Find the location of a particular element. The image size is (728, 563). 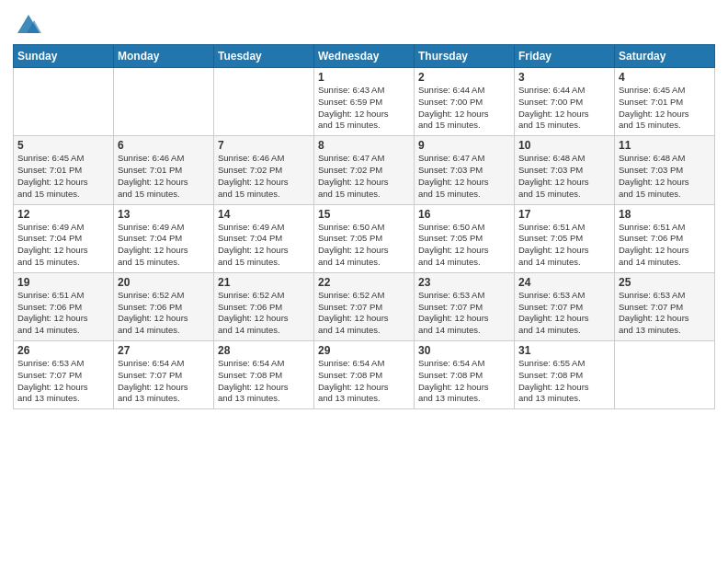

calendar-cell: 11Sunrise: 6:48 AM Sunset: 7:03 PM Dayli… is located at coordinates (665, 170).